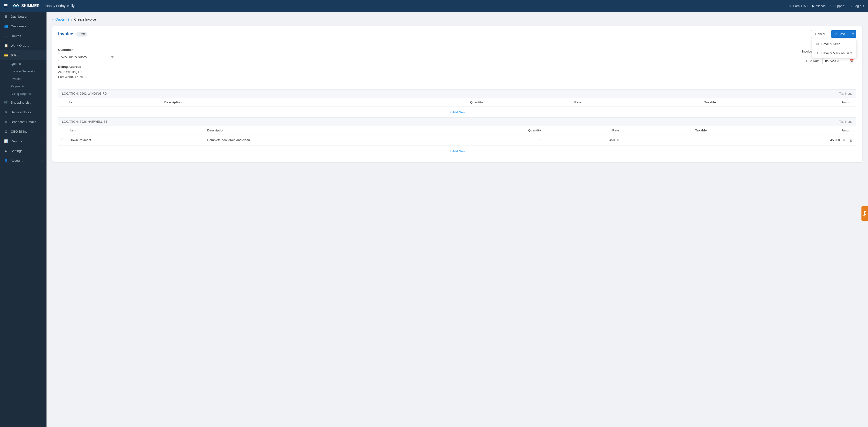 The width and height of the screenshot is (868, 427). What do you see at coordinates (457, 103) in the screenshot?
I see `location-1-section: LOCATION: 2602 Winding Rd Tax: None Item…` at bounding box center [457, 103].